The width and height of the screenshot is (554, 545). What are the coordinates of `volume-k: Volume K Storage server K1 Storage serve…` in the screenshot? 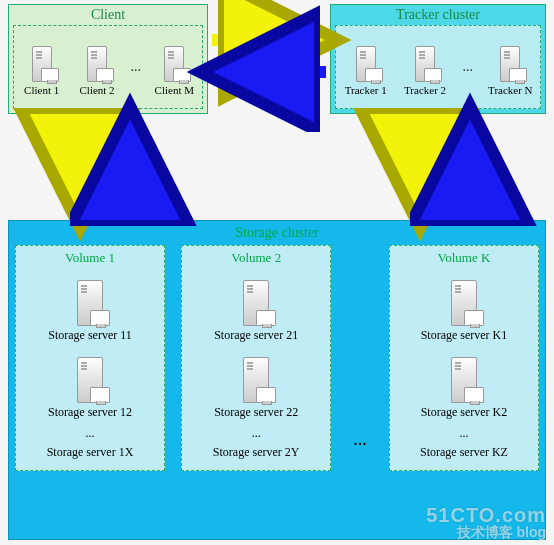 It's located at (464, 358).